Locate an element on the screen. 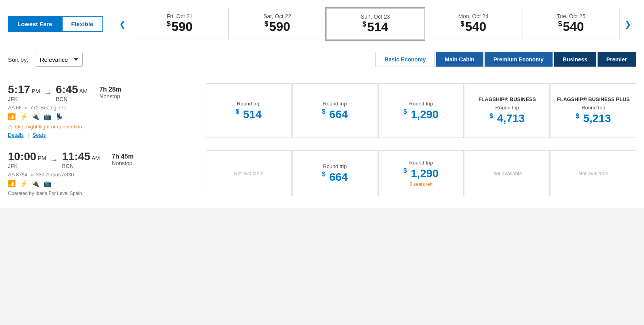 The width and height of the screenshot is (644, 325). flight-times: 5:17 PM JFK → 6:45 AM BCN 7h 28m Nonstop is located at coordinates (107, 93).